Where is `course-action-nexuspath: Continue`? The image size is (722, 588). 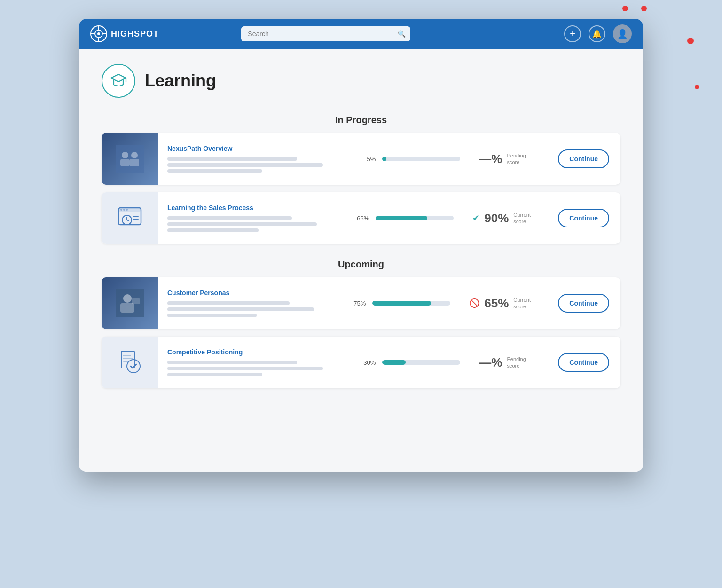
course-action-nexuspath: Continue is located at coordinates (584, 159).